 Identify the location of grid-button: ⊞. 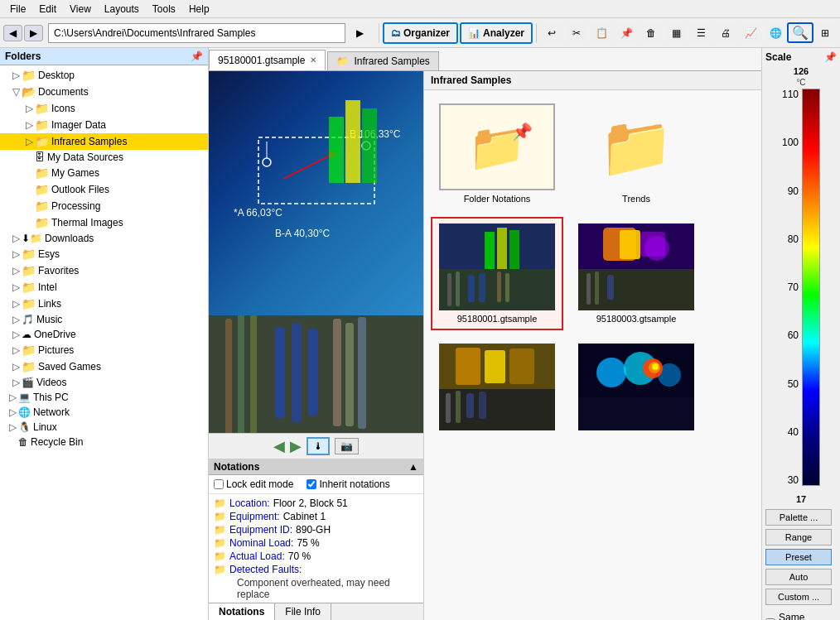
(825, 33).